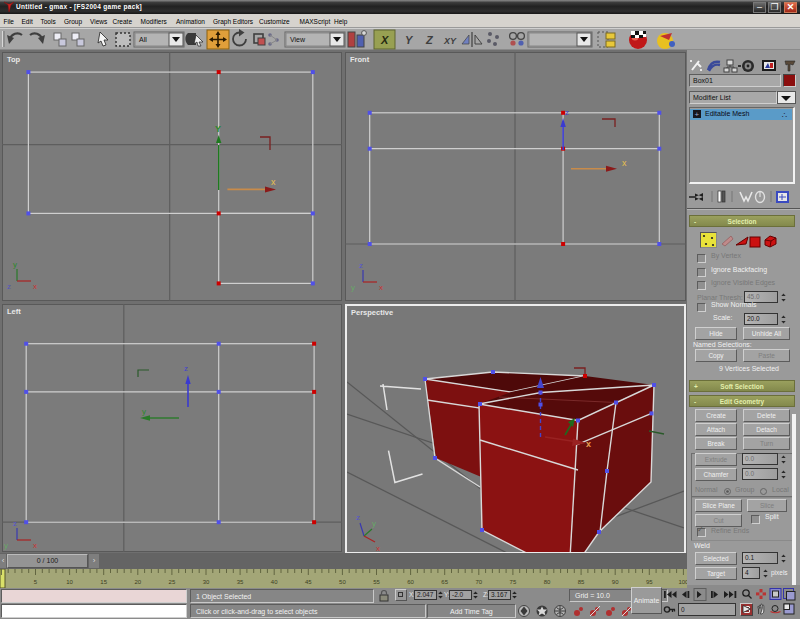 The width and height of the screenshot is (800, 619). What do you see at coordinates (104, 582) in the screenshot?
I see `svg-text: 15` at bounding box center [104, 582].